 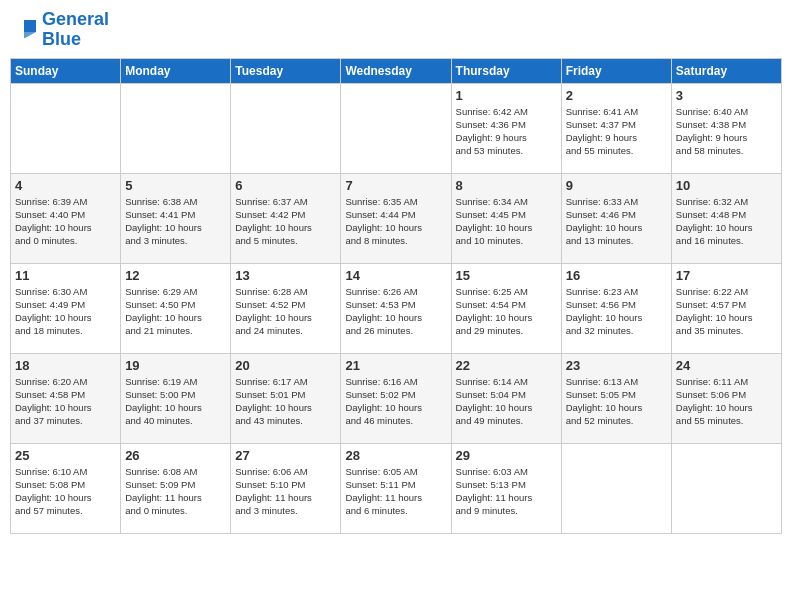 What do you see at coordinates (396, 402) in the screenshot?
I see `day-info: Sunrise: 6:16 AMSunset: 5:02 PMDaylight:…` at bounding box center [396, 402].